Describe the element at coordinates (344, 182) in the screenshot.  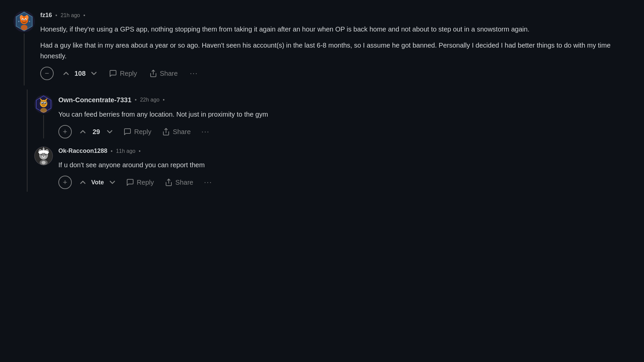
I see `action-bar-ok-raccoon: + Vote` at that location.